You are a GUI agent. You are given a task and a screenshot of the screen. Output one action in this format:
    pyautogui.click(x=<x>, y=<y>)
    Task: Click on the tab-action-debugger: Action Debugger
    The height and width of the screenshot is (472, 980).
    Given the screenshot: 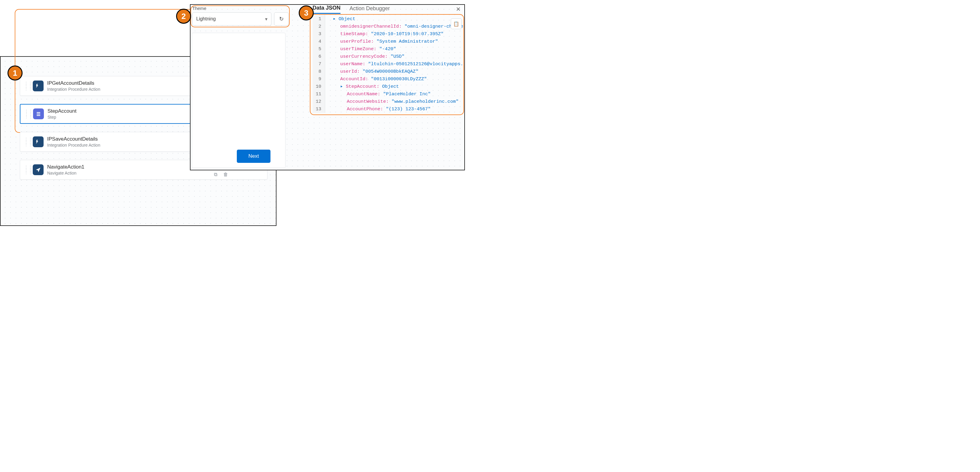 What is the action you would take?
    pyautogui.click(x=370, y=10)
    